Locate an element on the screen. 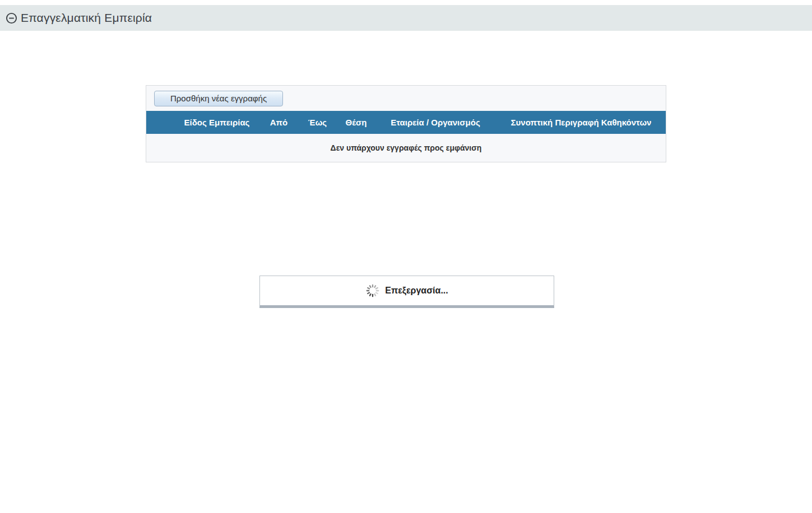 This screenshot has height=513, width=812. loading-spinner-icon is located at coordinates (373, 291).